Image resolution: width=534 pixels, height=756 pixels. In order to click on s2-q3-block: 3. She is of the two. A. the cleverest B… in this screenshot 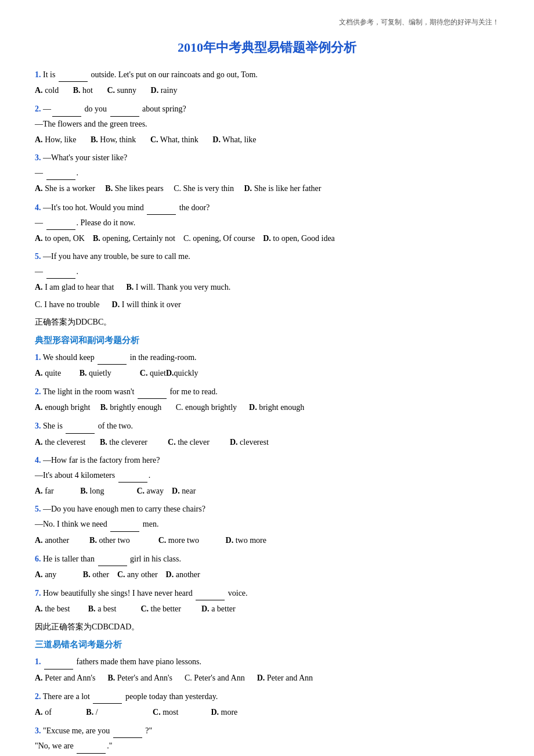, I will do `click(267, 433)`.